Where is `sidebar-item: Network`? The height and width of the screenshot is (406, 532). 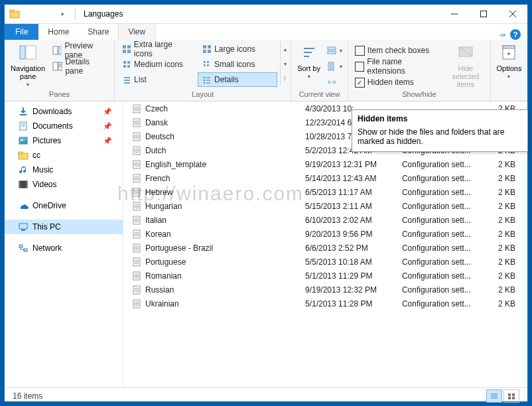
sidebar-item: Network is located at coordinates (64, 248).